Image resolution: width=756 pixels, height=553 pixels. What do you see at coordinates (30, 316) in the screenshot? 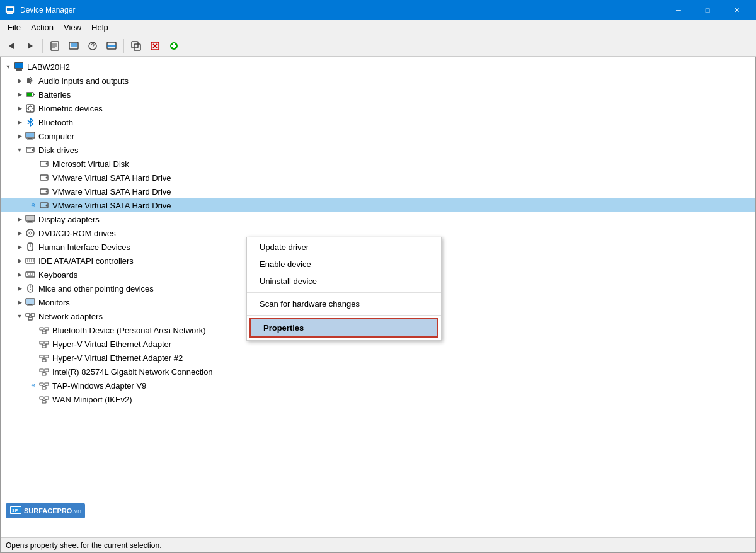
I see `network-icon` at bounding box center [30, 316].